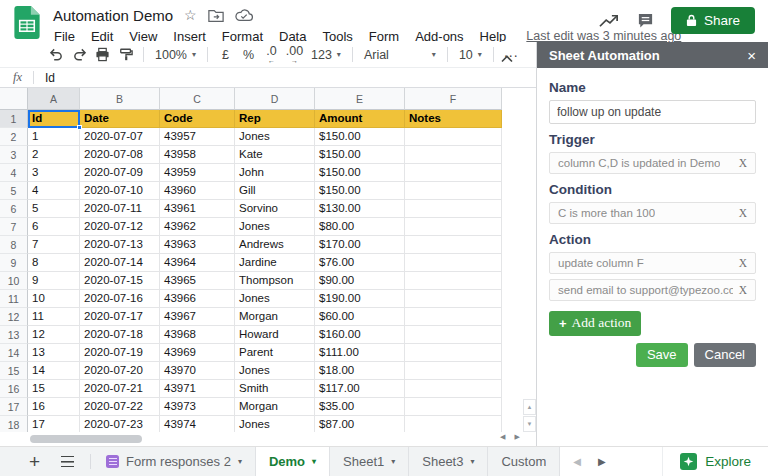 This screenshot has width=768, height=476. What do you see at coordinates (198, 424) in the screenshot?
I see `data-cell: 43974` at bounding box center [198, 424].